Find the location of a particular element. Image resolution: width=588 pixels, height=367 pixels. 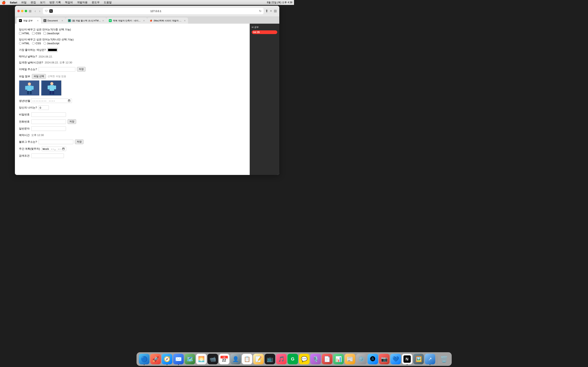

close-button is located at coordinates (18, 11).